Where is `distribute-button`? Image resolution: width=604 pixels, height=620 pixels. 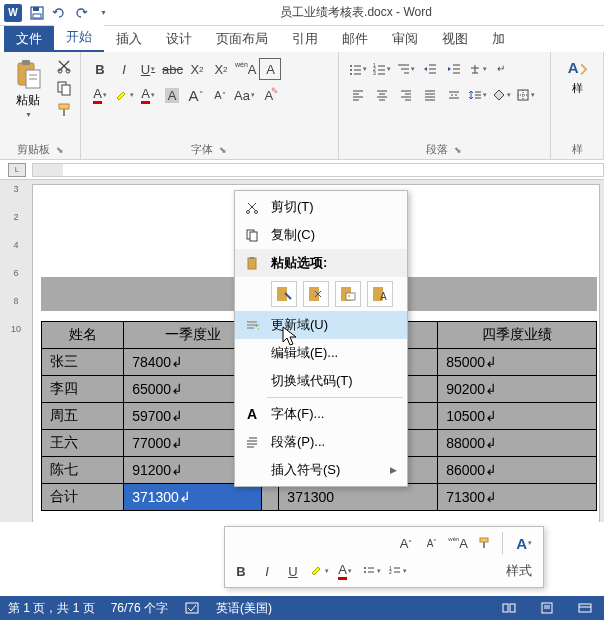
distribute-button is located at coordinates (454, 95).